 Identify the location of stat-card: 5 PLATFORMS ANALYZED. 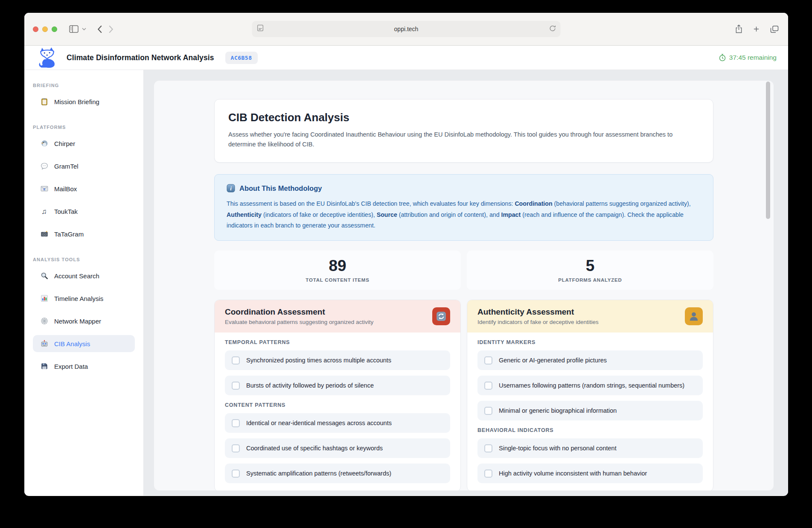
(590, 270).